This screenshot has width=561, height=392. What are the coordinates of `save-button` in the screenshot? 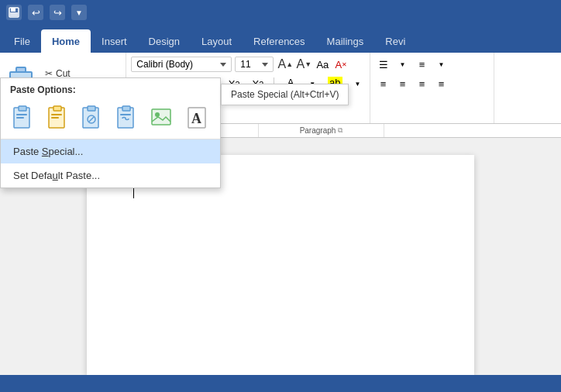 It's located at (14, 12).